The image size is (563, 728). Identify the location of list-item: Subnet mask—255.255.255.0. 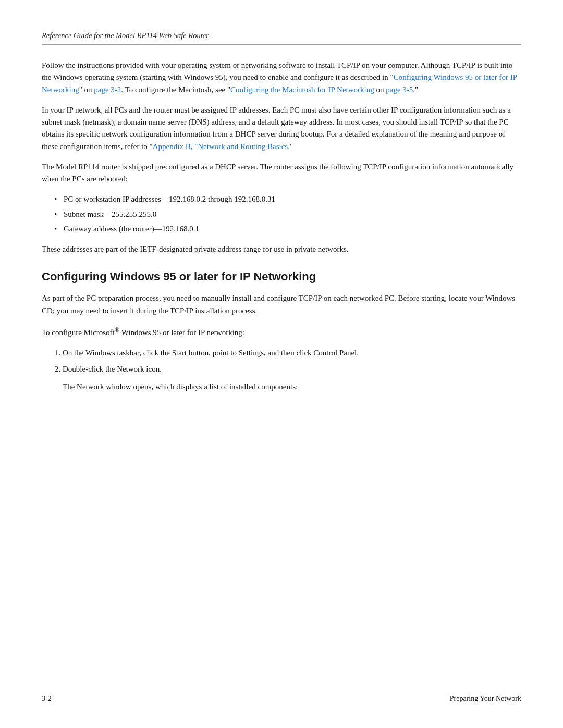
(288, 215).